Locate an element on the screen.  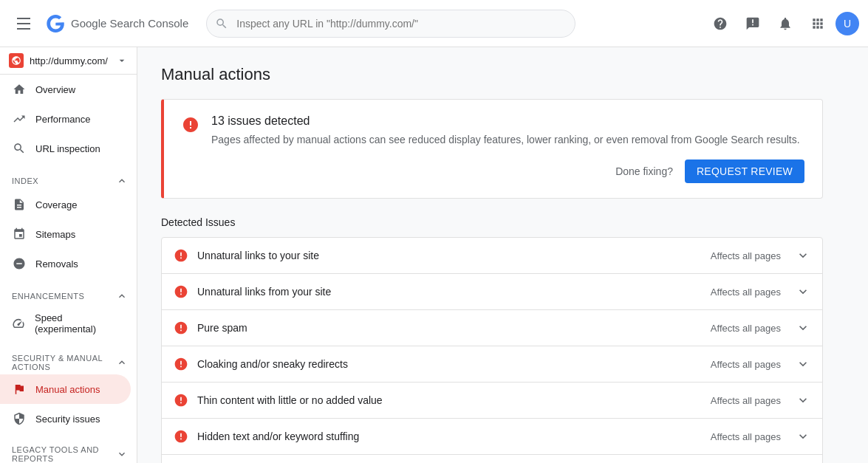
sidebar-item-removals-label: Removals is located at coordinates (57, 264).